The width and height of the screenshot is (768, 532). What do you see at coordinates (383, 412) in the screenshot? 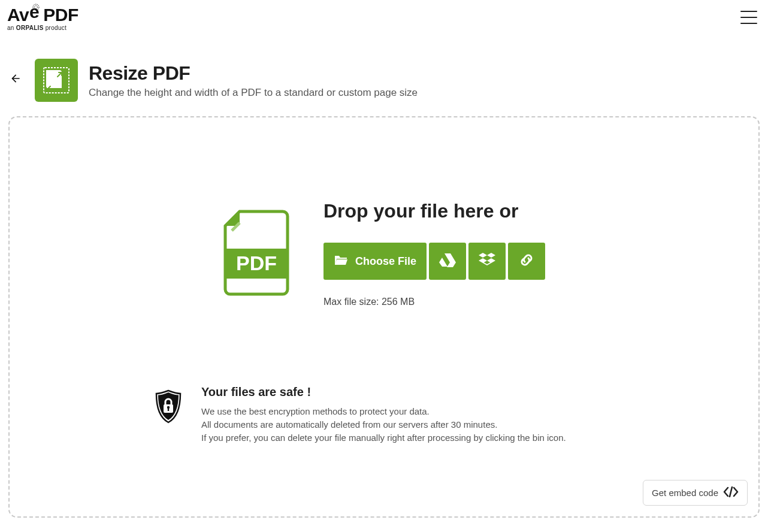
I see `safe-line1: We use the best encryption methods to pr…` at bounding box center [383, 412].